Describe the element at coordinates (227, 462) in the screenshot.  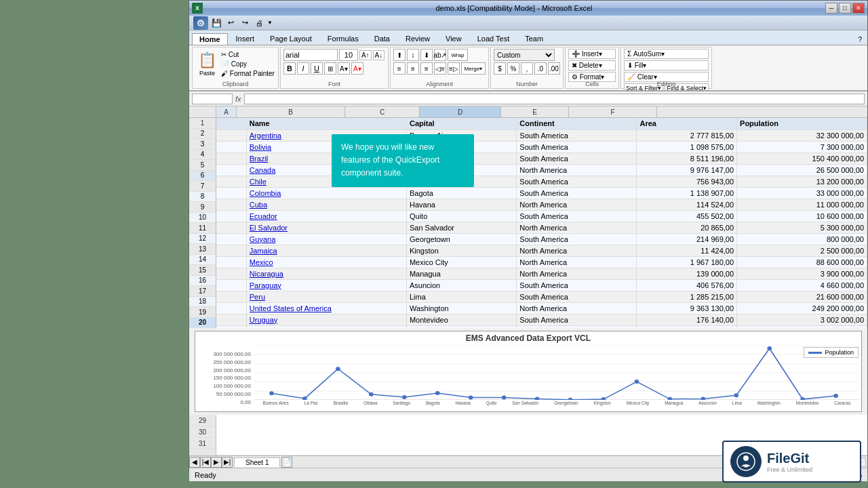
I see `sheet-nav-last: ▶|` at that location.